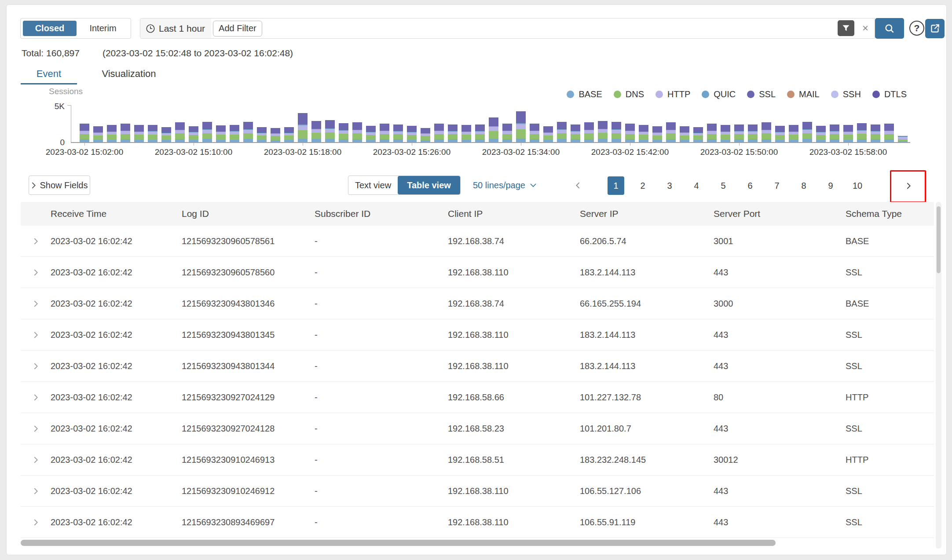 The width and height of the screenshot is (952, 560). Describe the element at coordinates (49, 75) in the screenshot. I see `tab-event: Event` at that location.